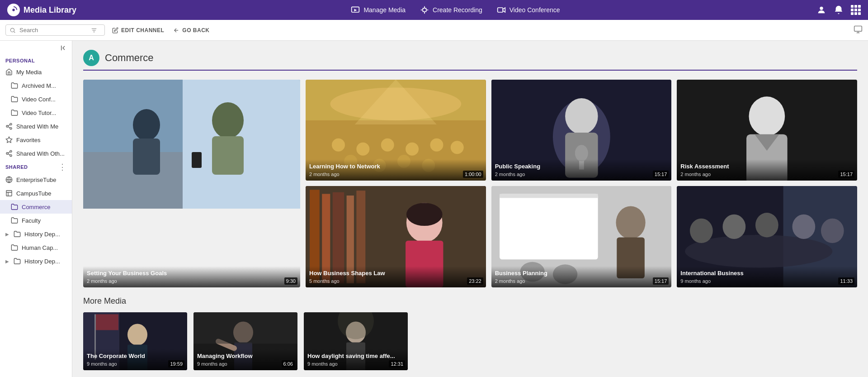 This screenshot has width=868, height=377. I want to click on sidebar-item-favorites: Favorites, so click(36, 140).